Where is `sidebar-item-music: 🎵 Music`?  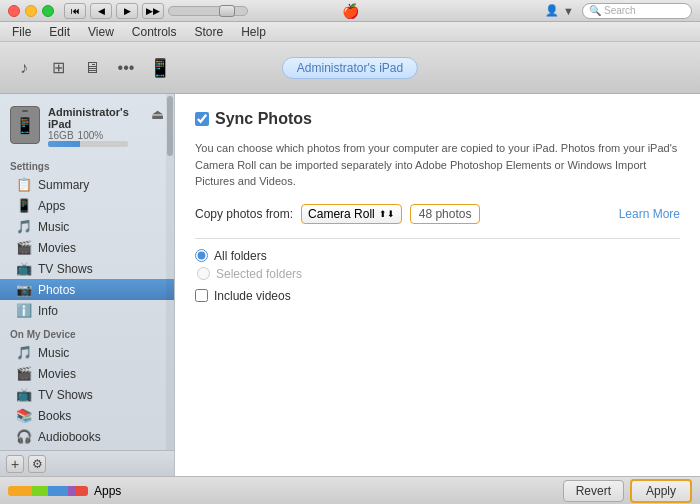
sidebar-item-music: 🎵 Music is located at coordinates (87, 226).